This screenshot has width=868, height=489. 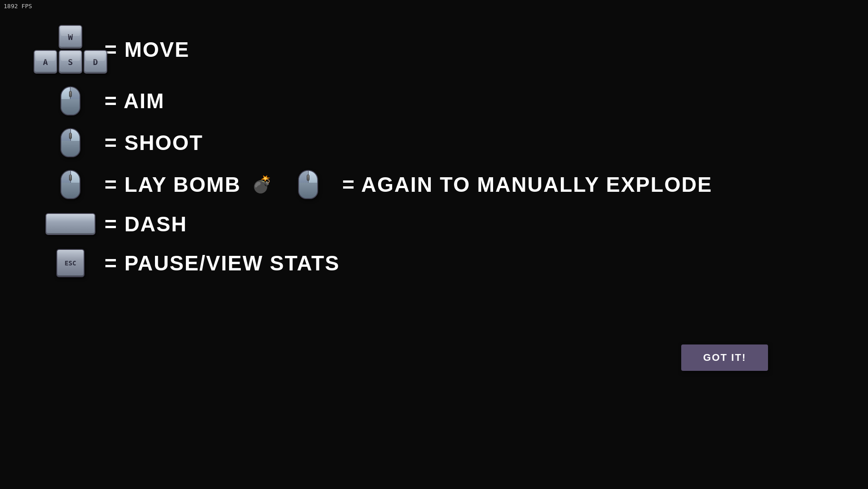 I want to click on lay-bomb-label: = LAY BOMB, so click(x=173, y=185).